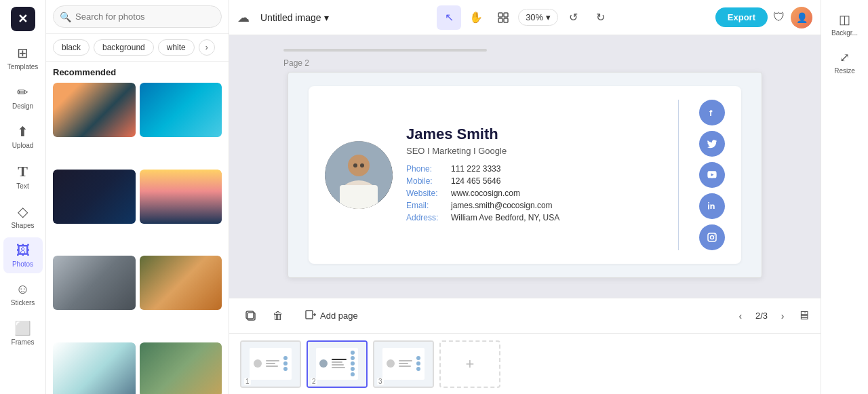 The height and width of the screenshot is (394, 868). I want to click on topbar-tools: ↖ ✋ 30% ▾ ↺ ↻, so click(525, 18).